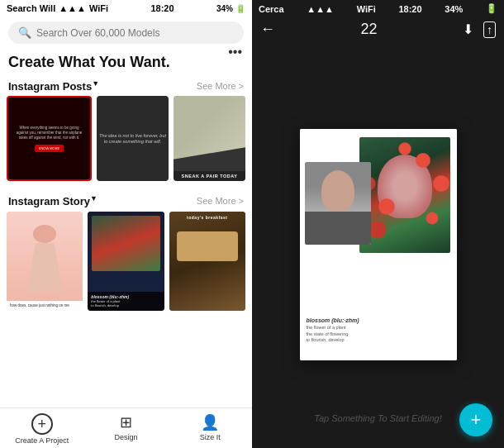 This screenshot has width=504, height=448. What do you see at coordinates (126, 303) in the screenshot?
I see `flower-story-desc: the flower of a plantto flourish, develo…` at bounding box center [126, 303].